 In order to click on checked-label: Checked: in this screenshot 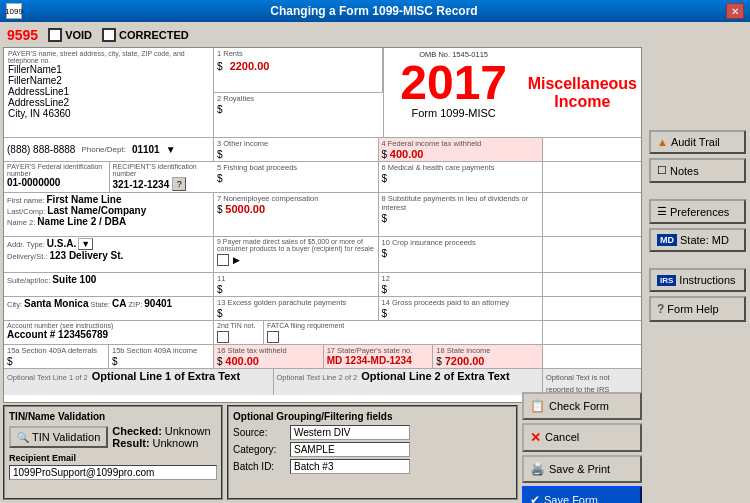, I will do `click(137, 431)`.